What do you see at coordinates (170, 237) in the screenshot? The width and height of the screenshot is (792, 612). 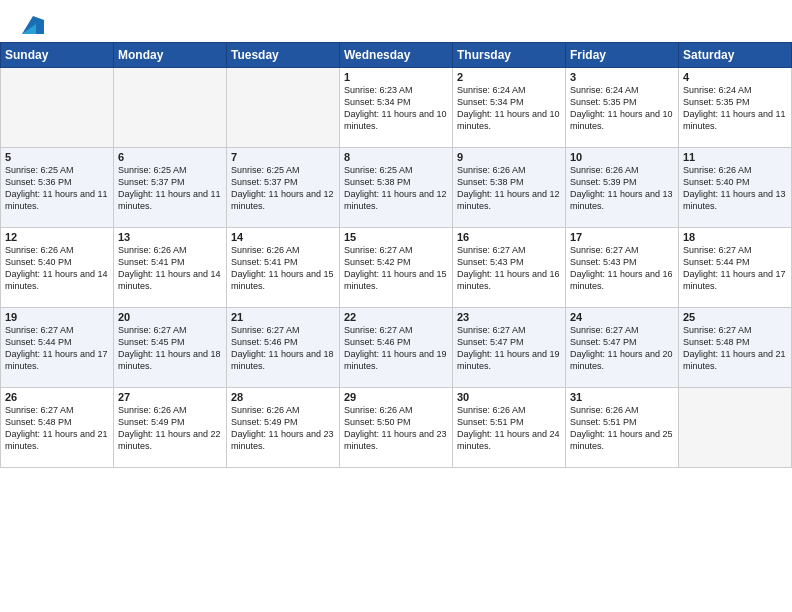 I see `day-number: 13` at bounding box center [170, 237].